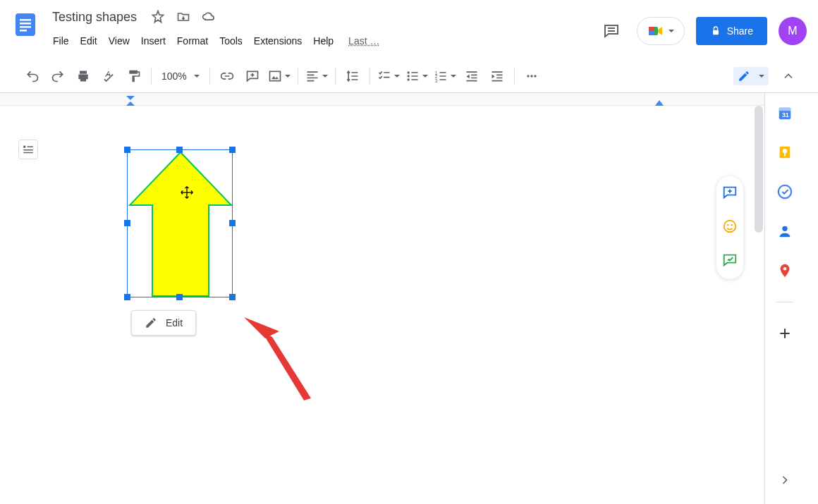  Describe the element at coordinates (730, 262) in the screenshot. I see `suggest-edit-icon` at that location.